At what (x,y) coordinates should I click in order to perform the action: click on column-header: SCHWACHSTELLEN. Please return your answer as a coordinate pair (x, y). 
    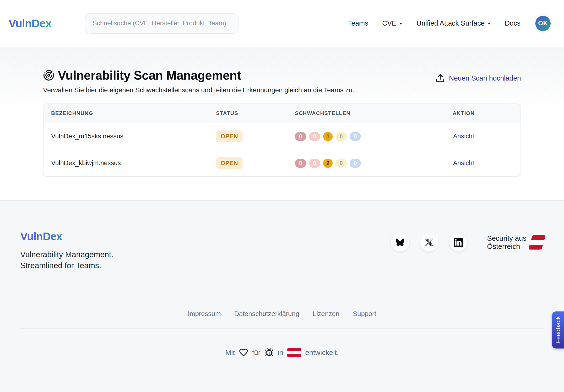
    Looking at the image, I should click on (347, 113).